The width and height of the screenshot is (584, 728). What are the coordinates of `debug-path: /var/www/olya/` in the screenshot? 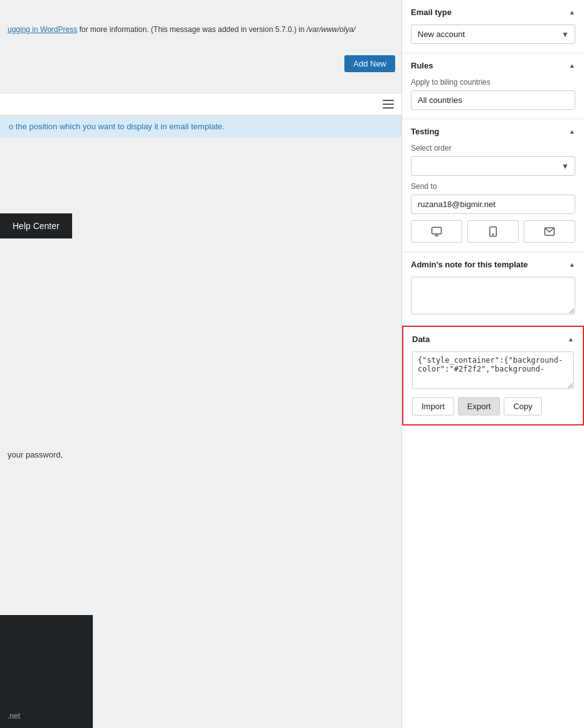 It's located at (331, 29).